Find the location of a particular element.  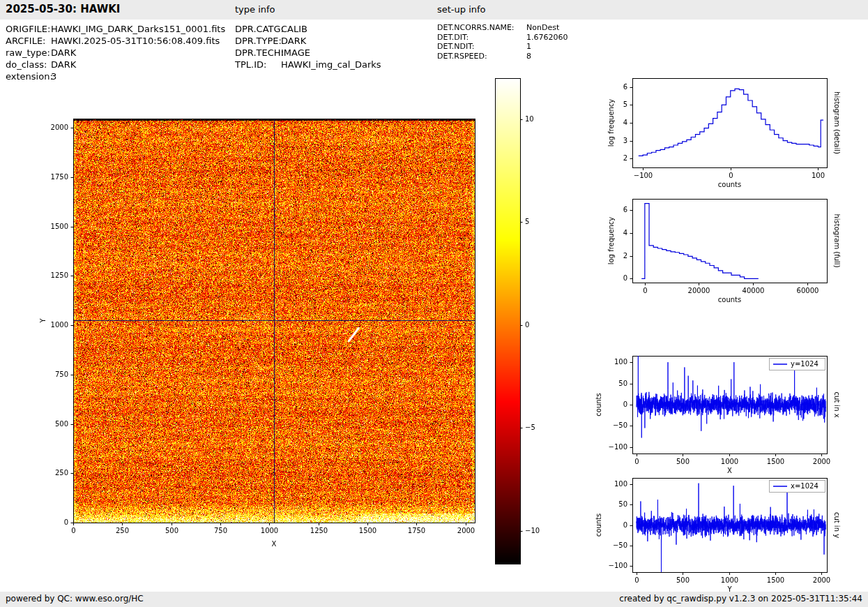

meta-value: 3 is located at coordinates (54, 77).